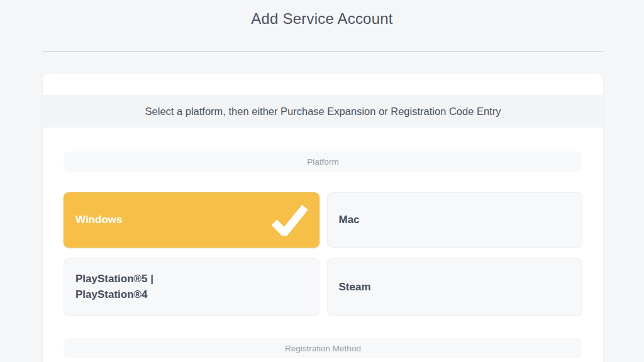  Describe the element at coordinates (455, 220) in the screenshot. I see `platform-button-mac: Mac` at that location.